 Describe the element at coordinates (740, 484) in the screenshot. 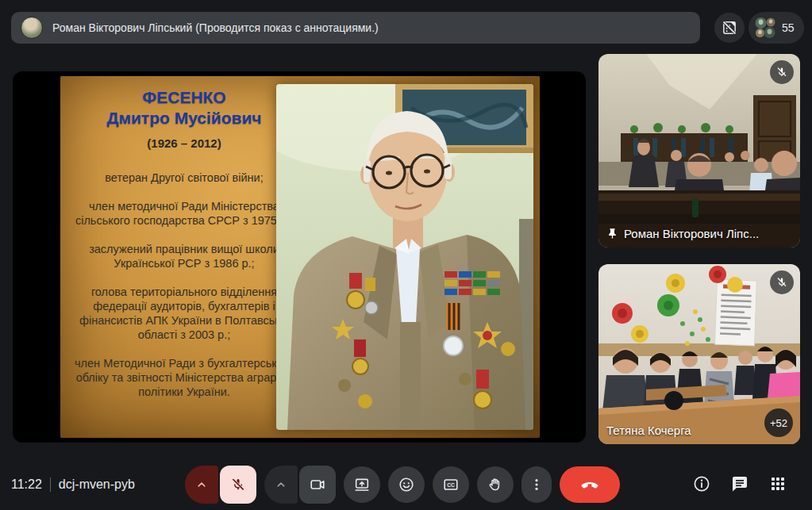

I see `chat-icon` at that location.